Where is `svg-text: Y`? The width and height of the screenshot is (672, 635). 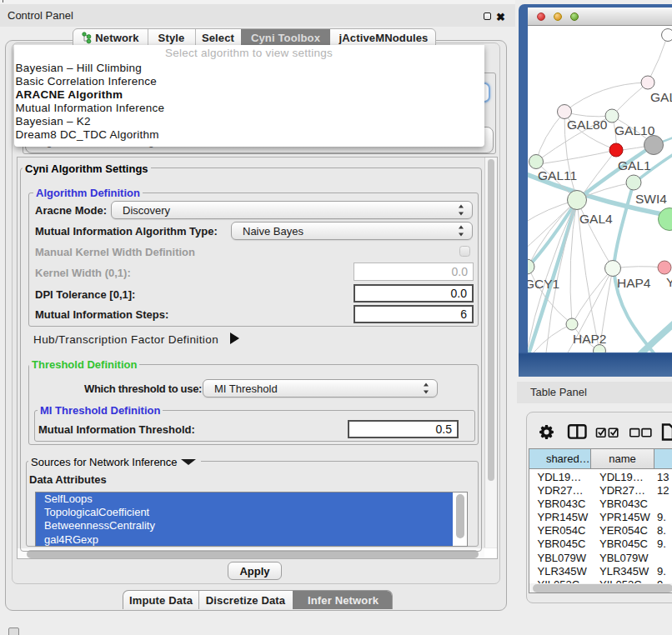
svg-text: Y is located at coordinates (669, 282).